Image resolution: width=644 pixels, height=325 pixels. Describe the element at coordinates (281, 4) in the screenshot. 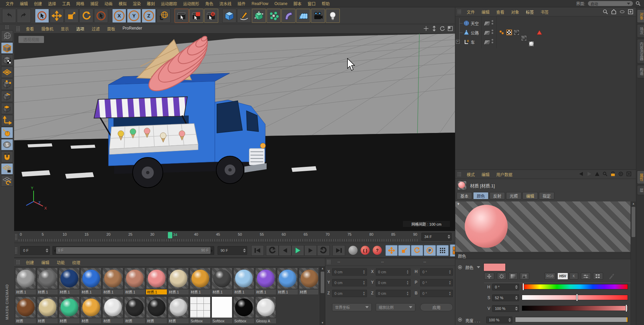

I see `menu-item-Octane: Octane` at that location.